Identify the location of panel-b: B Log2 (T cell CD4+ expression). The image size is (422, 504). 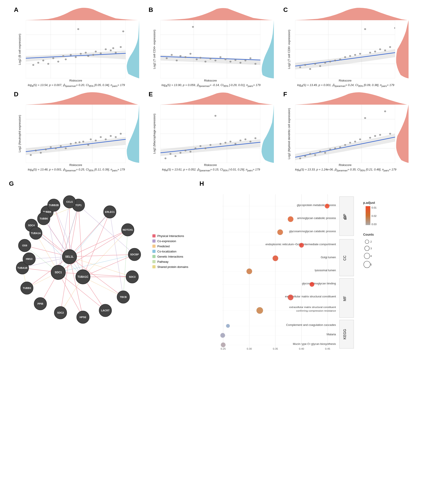
(211, 47).